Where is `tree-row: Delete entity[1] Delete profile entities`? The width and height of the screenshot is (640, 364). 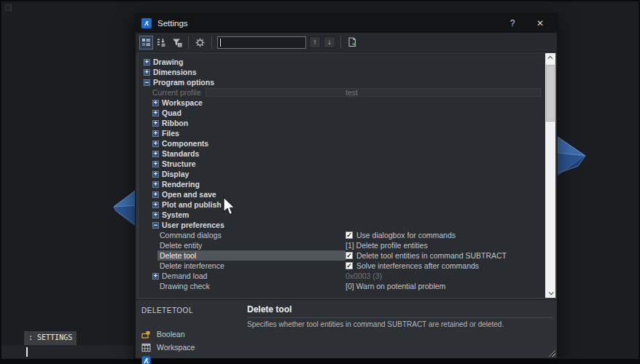
tree-row: Delete entity[1] Delete profile entities is located at coordinates (342, 245).